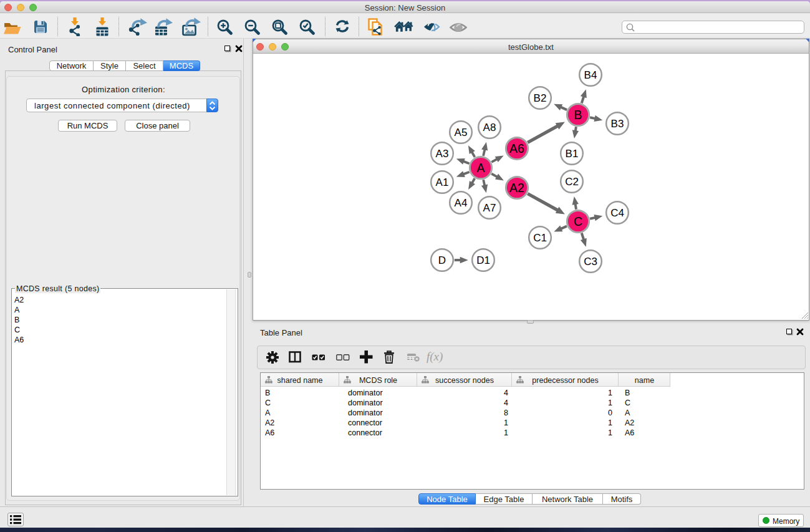 The width and height of the screenshot is (810, 532). What do you see at coordinates (483, 261) in the screenshot?
I see `svg-text: D1` at bounding box center [483, 261].